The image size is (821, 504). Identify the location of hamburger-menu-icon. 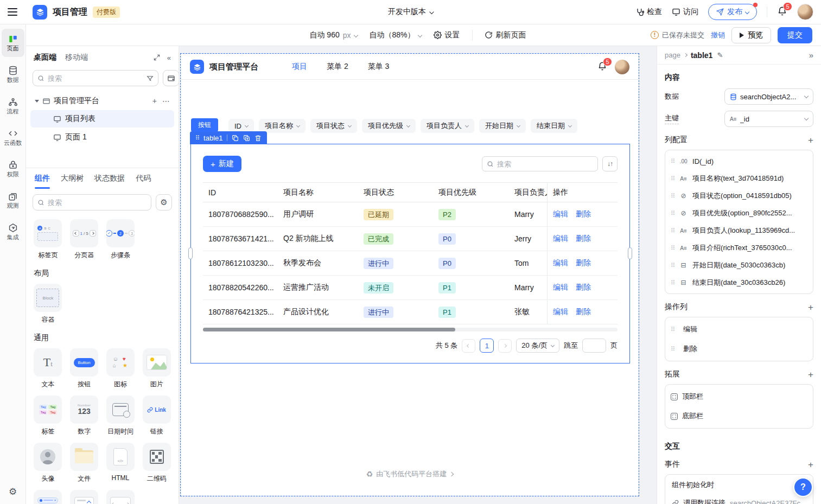
(12, 12).